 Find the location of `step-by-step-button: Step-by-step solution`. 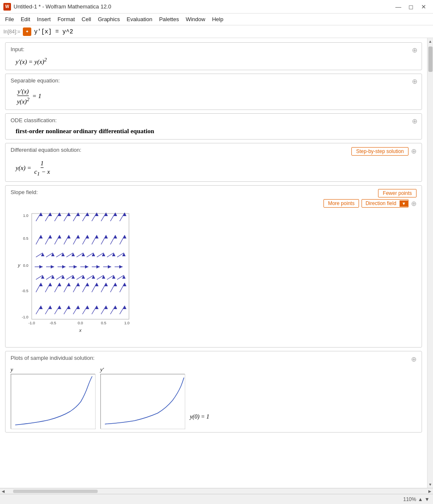

step-by-step-button: Step-by-step solution is located at coordinates (380, 151).